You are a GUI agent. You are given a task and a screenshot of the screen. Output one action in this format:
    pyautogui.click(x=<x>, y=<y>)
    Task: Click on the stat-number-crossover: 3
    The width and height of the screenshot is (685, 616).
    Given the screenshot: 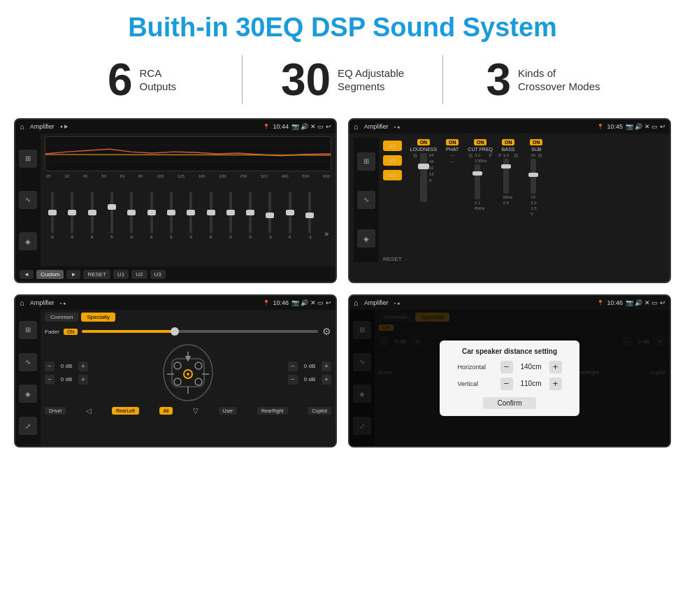 What is the action you would take?
    pyautogui.click(x=498, y=80)
    